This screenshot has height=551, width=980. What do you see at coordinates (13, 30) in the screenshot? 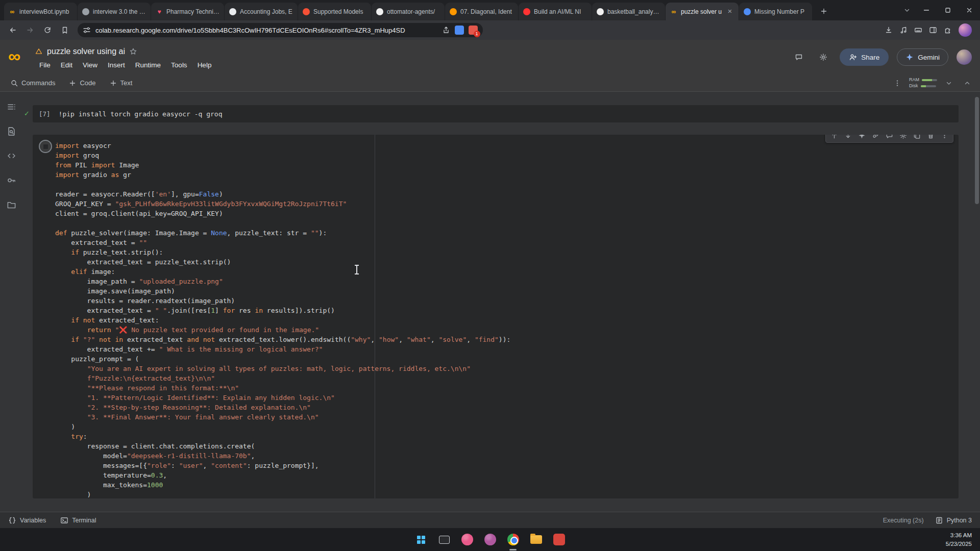
I see `back-button` at bounding box center [13, 30].